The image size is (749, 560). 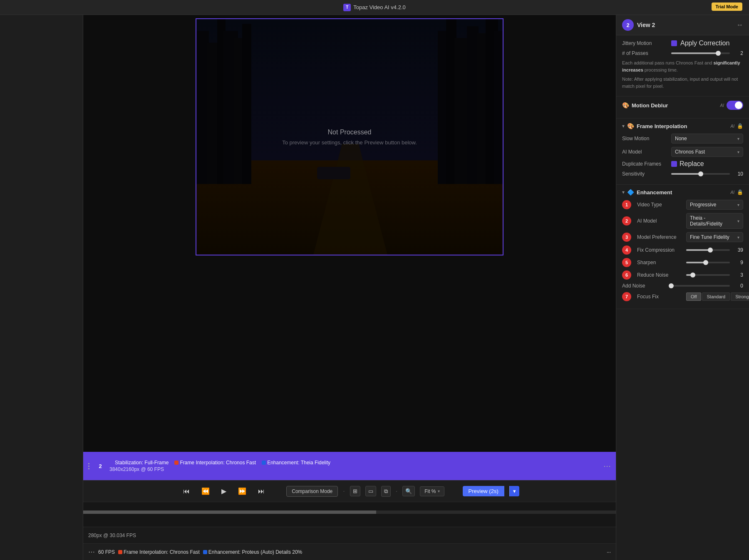 I want to click on three-dots-menu-video, so click(x=89, y=466).